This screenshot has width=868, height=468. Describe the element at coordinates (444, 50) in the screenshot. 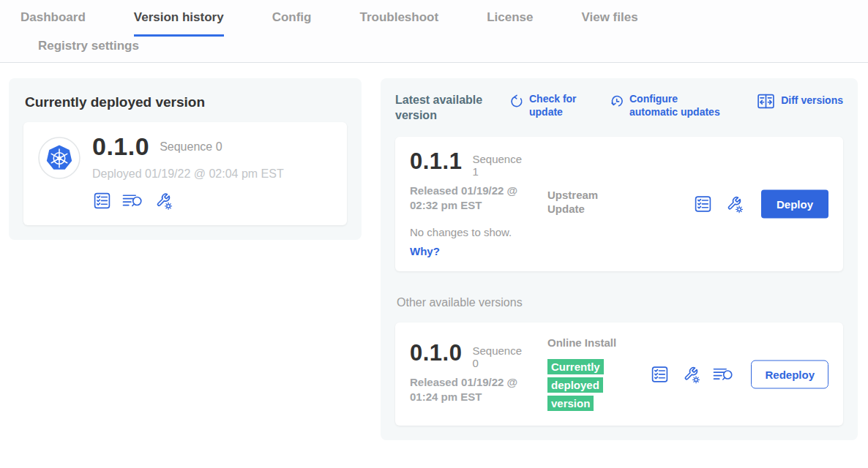

I see `nav-row-2: Registry settings` at that location.